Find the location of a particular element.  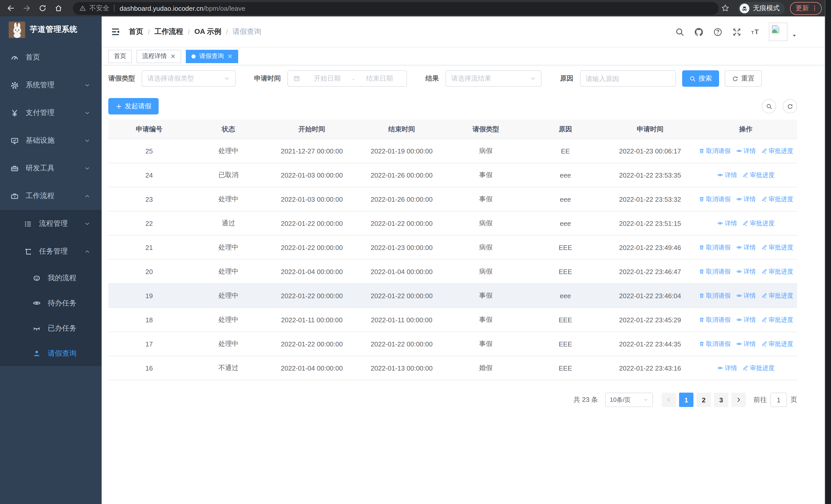

breadcrumb-item: 首页 is located at coordinates (136, 32).